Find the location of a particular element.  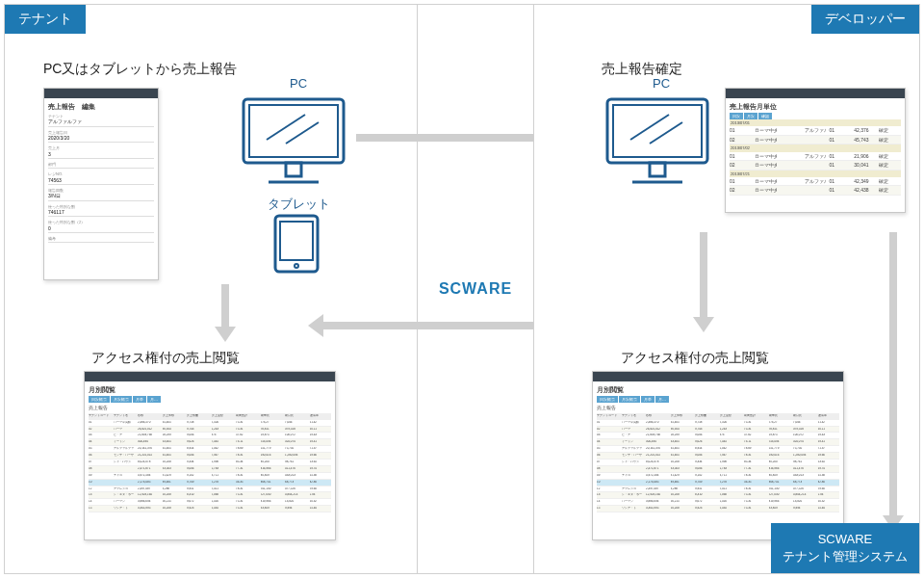

thumb-pivot-right: 月別閲覧 日次帳票月次帳票月単月… 売上報告 テナントコードテナント名客数売上件… is located at coordinates (718, 456).